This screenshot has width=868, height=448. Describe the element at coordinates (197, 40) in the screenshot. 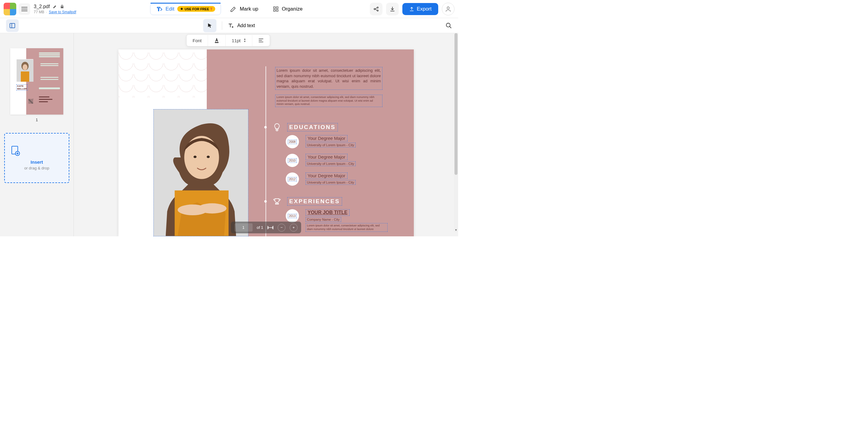

I see `font-dropdown: Font` at that location.